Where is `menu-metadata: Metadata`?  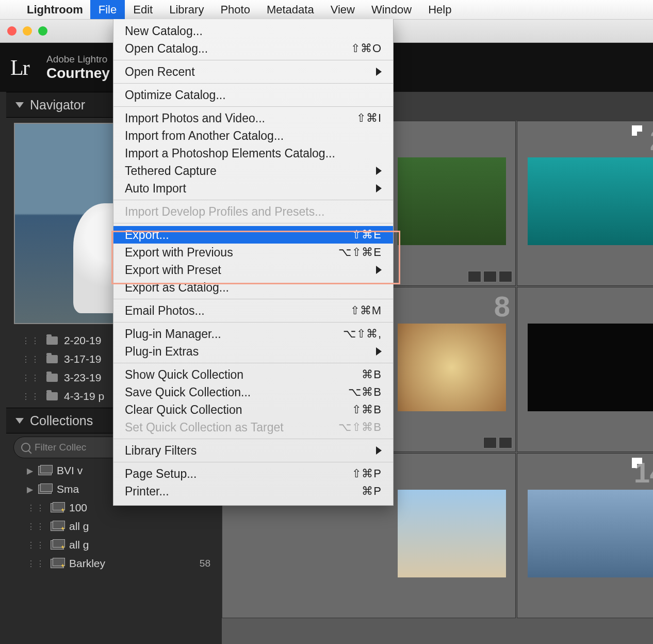
menu-metadata: Metadata is located at coordinates (290, 9).